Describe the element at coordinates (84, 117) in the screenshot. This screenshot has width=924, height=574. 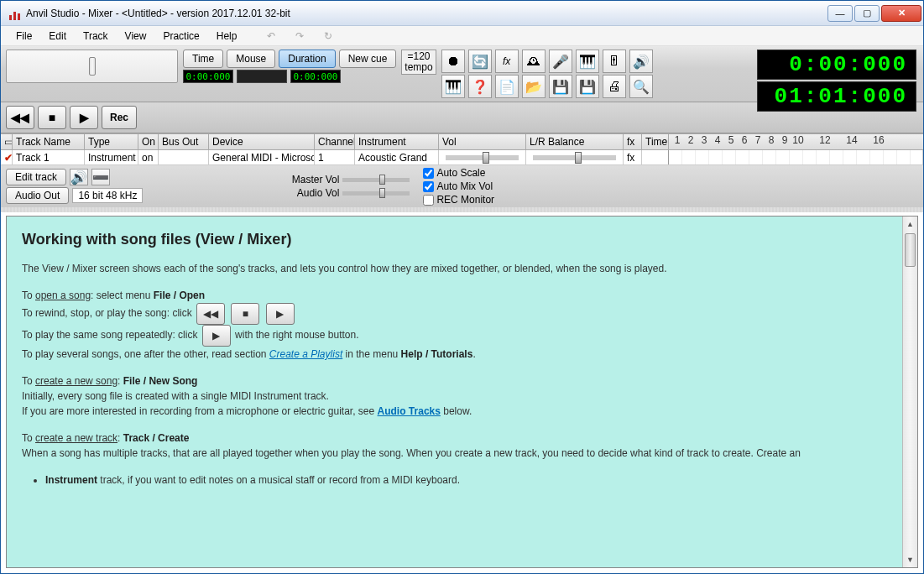
I see `play-button: ▶` at that location.